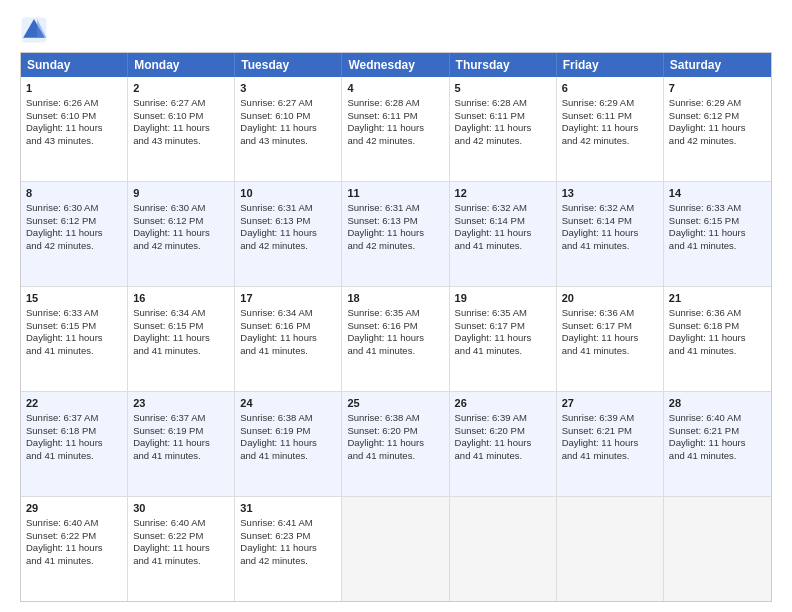 This screenshot has height=612, width=792. I want to click on day-info-line: Sunrise: 6:31 AM, so click(288, 208).